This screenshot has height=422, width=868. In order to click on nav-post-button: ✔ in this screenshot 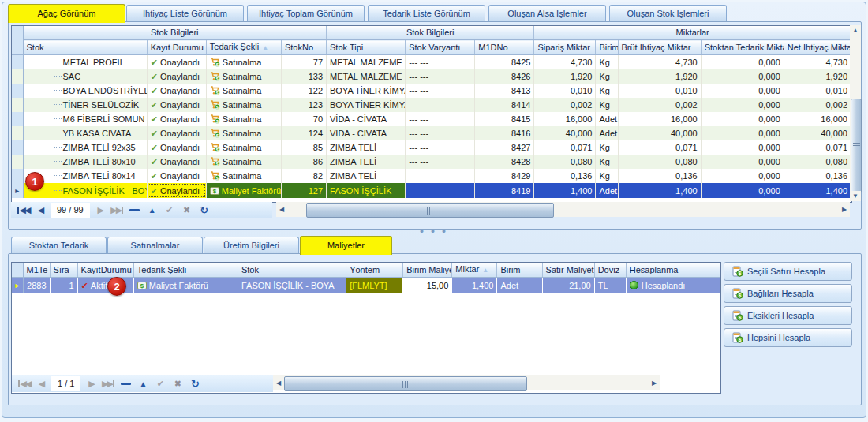, I will do `click(160, 383)`.